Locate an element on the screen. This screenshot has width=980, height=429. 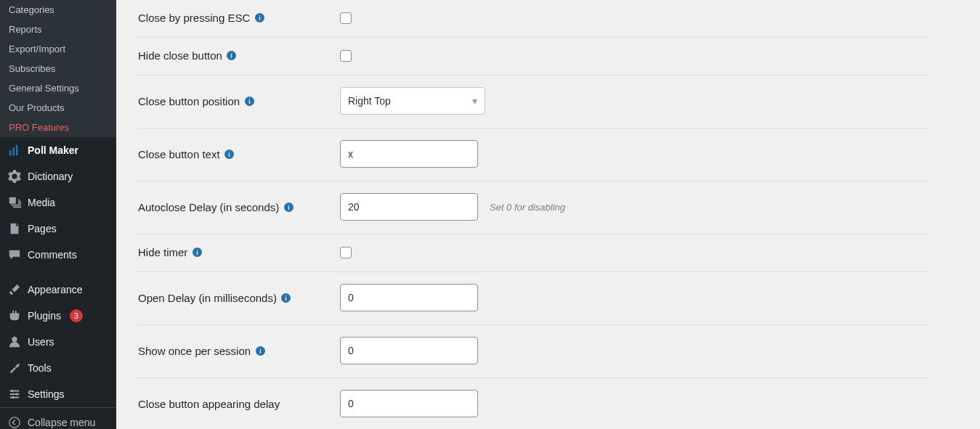
chart-icon is located at coordinates (15, 150).